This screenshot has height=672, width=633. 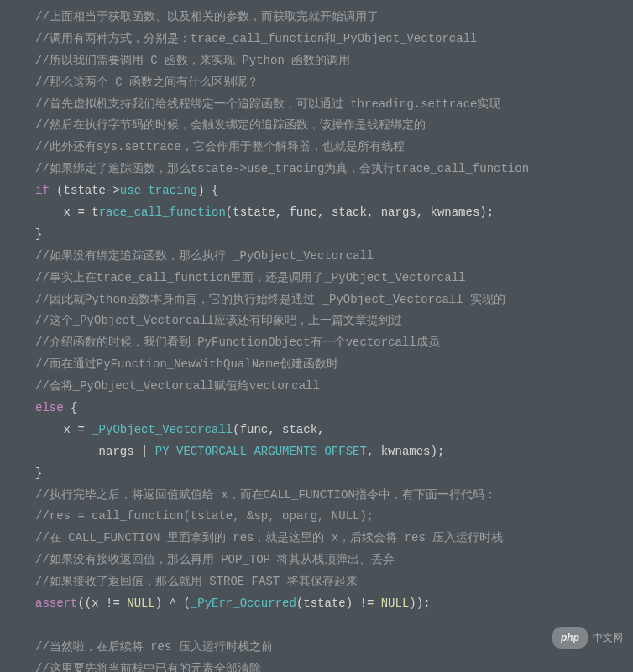 I want to click on args: (func, stack,, so click(x=279, y=430).